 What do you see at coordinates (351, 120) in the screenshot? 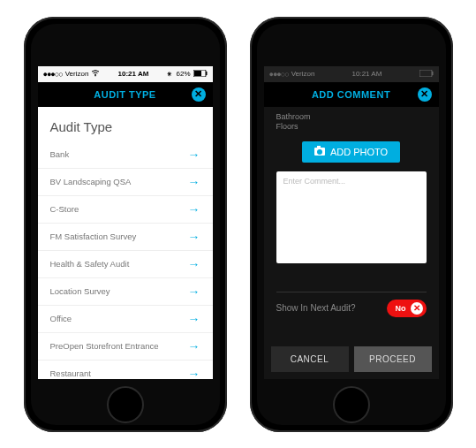
I see `context-path: Bathroom Floors` at bounding box center [351, 120].